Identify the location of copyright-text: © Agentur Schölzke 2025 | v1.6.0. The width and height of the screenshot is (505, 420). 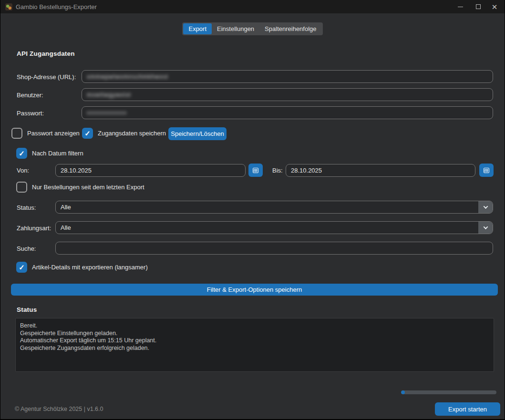
(59, 409).